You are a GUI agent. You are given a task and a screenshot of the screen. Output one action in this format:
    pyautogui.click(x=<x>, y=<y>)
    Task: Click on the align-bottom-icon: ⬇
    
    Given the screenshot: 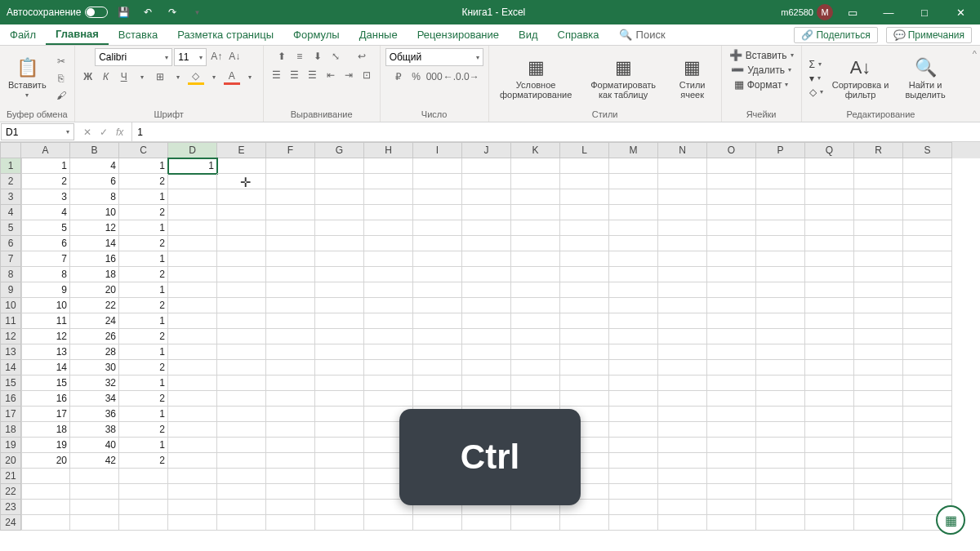 What is the action you would take?
    pyautogui.click(x=318, y=56)
    